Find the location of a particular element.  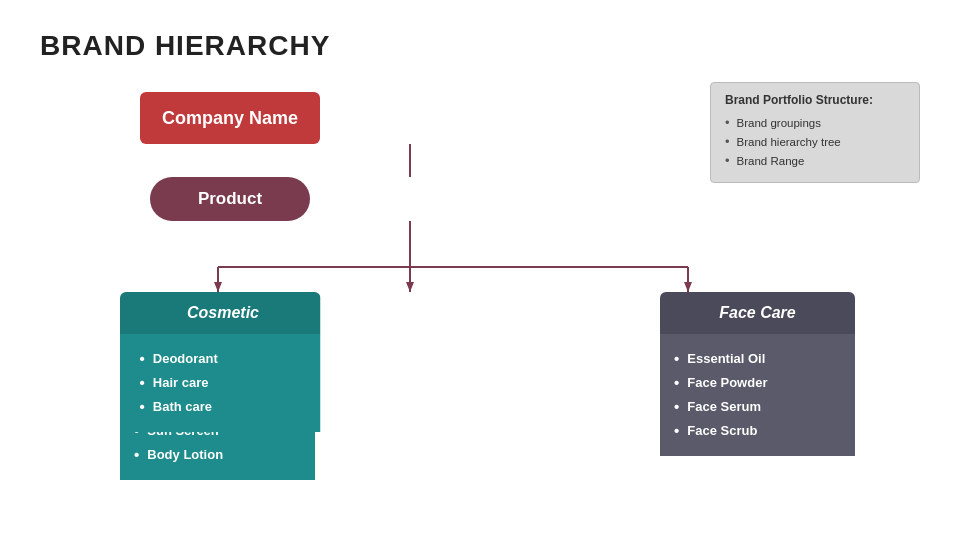

list-item: Body Lotion is located at coordinates (216, 454).